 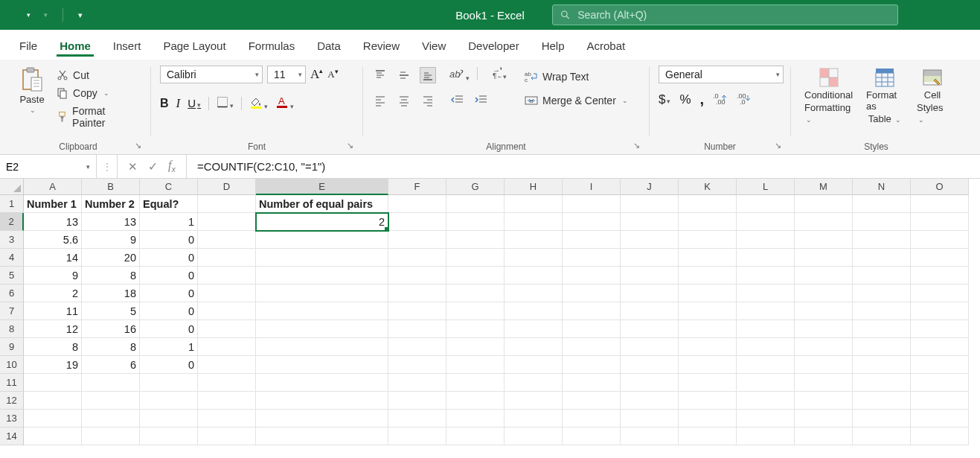 What do you see at coordinates (650, 401) in the screenshot?
I see `cell-J12` at bounding box center [650, 401].